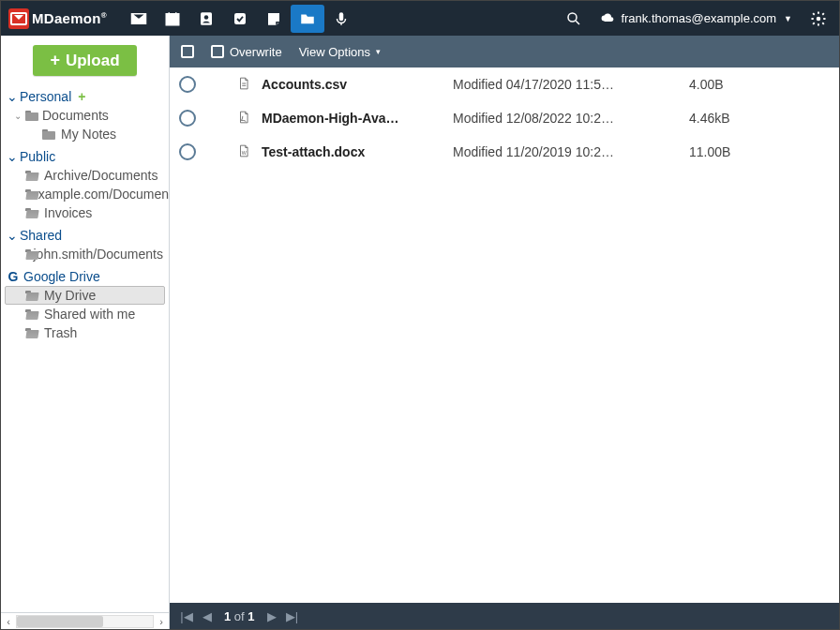 This screenshot has height=630, width=840. What do you see at coordinates (608, 19) in the screenshot?
I see `cloud-mail-icon` at bounding box center [608, 19].